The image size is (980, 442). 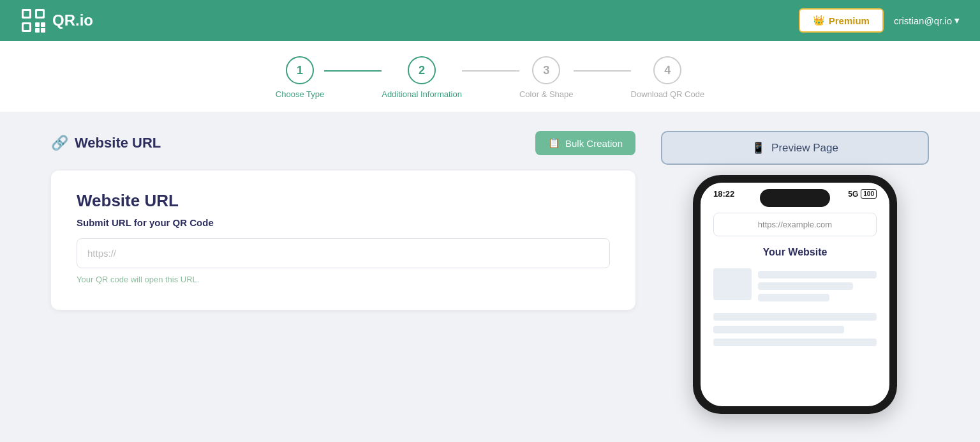 I want to click on bulk-icon: 📋, so click(x=554, y=143).